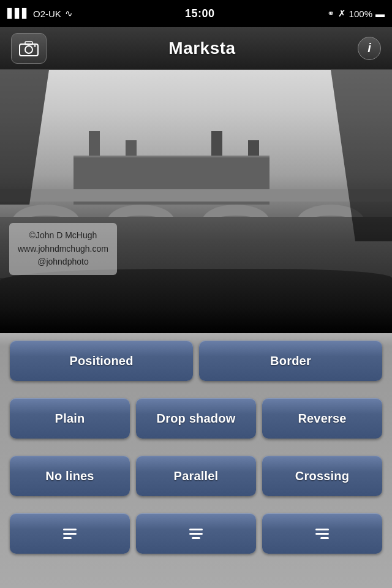  What do you see at coordinates (369, 48) in the screenshot?
I see `info-button: i` at bounding box center [369, 48].